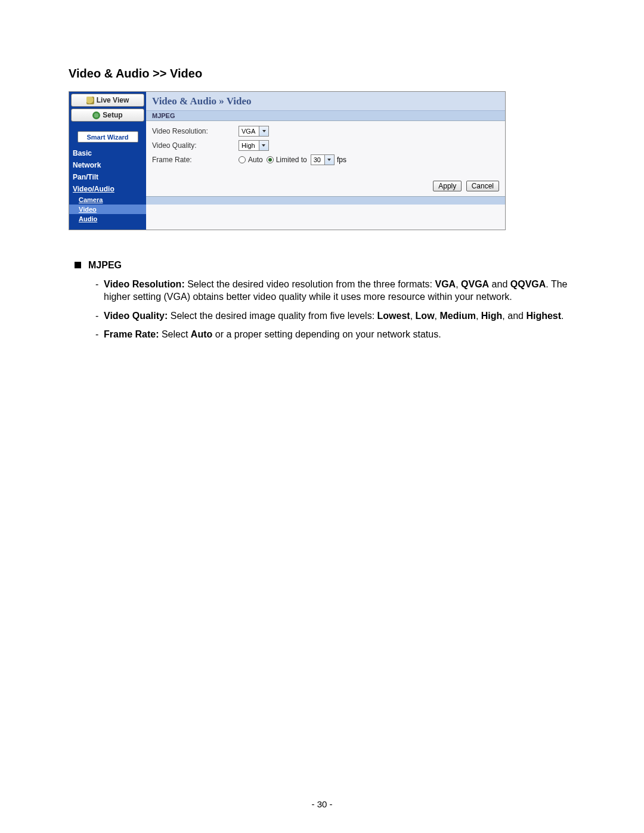 This screenshot has width=644, height=833. What do you see at coordinates (78, 265) in the screenshot?
I see `bullet-square-icon` at bounding box center [78, 265].